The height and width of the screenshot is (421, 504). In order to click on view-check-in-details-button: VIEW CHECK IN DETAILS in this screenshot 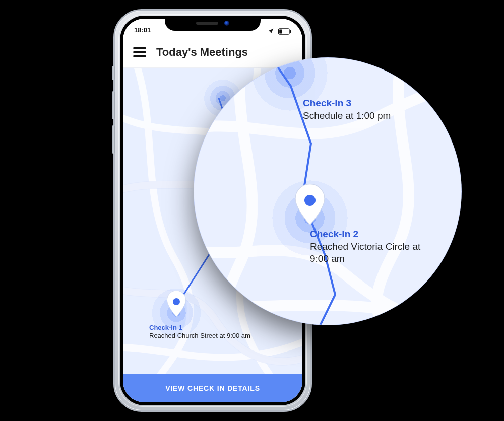, I will do `click(213, 388)`.